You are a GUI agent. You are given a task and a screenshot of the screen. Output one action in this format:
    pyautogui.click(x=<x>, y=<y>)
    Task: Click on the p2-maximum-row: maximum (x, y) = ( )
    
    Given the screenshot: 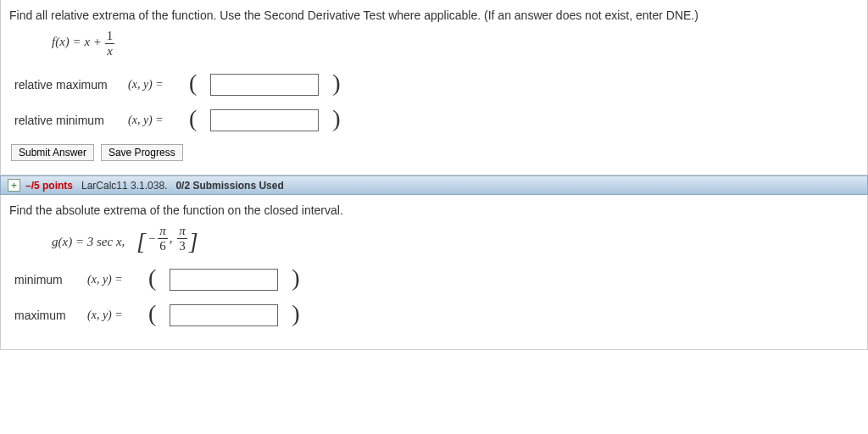 What is the action you would take?
    pyautogui.click(x=437, y=315)
    